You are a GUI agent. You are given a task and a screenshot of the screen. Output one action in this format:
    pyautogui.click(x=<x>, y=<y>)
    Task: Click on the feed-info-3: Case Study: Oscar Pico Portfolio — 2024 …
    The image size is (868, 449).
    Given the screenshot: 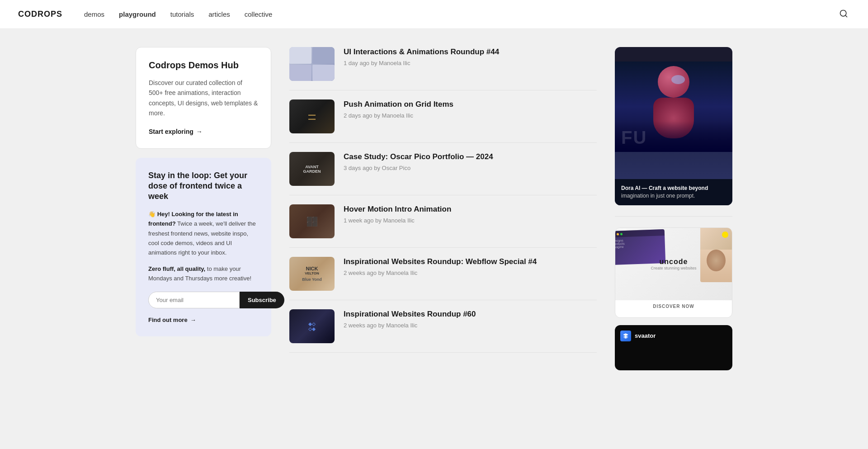 What is the action you would take?
    pyautogui.click(x=470, y=162)
    